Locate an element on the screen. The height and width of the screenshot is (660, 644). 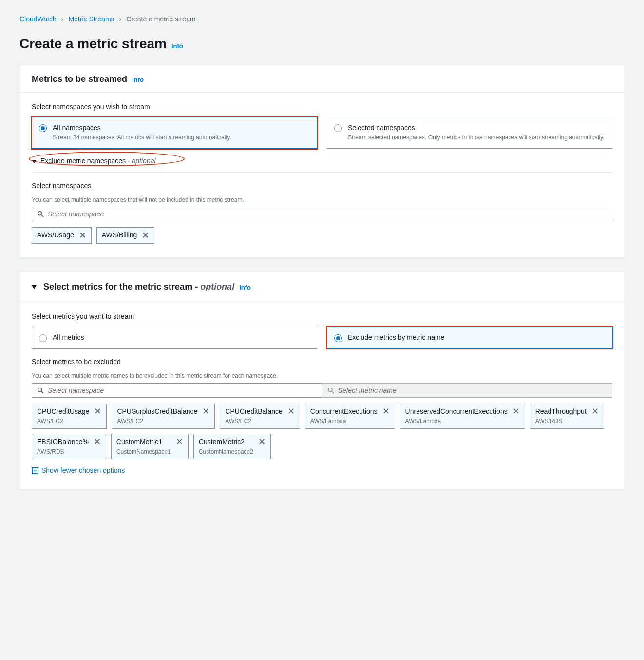
select-namespaces-sub: You can select multiple namespaces that … is located at coordinates (322, 200).